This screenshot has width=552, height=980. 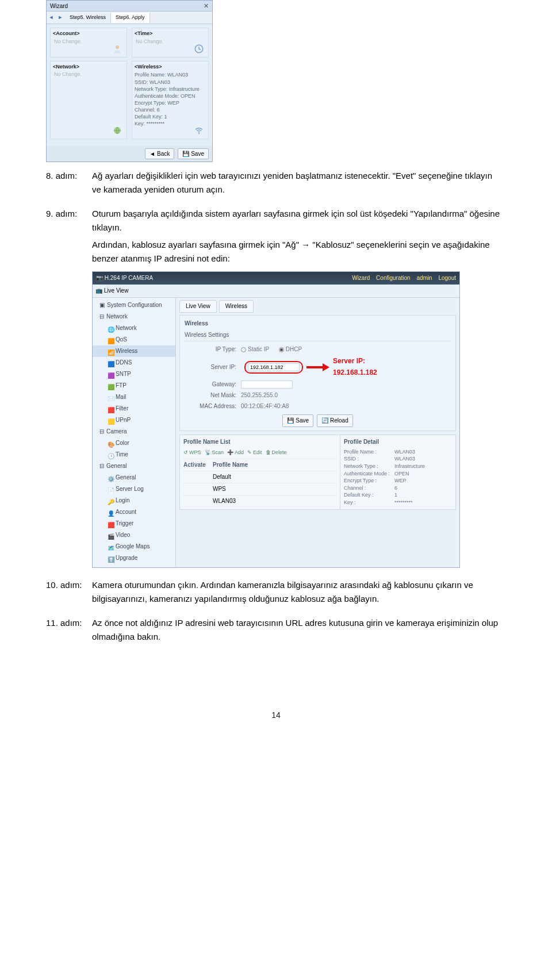 I want to click on panel-subheading: Wireless Settings, so click(x=317, y=336).